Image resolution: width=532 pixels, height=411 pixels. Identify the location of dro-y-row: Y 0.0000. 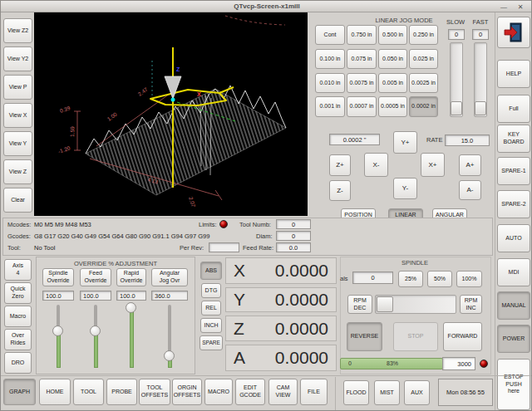
(281, 300).